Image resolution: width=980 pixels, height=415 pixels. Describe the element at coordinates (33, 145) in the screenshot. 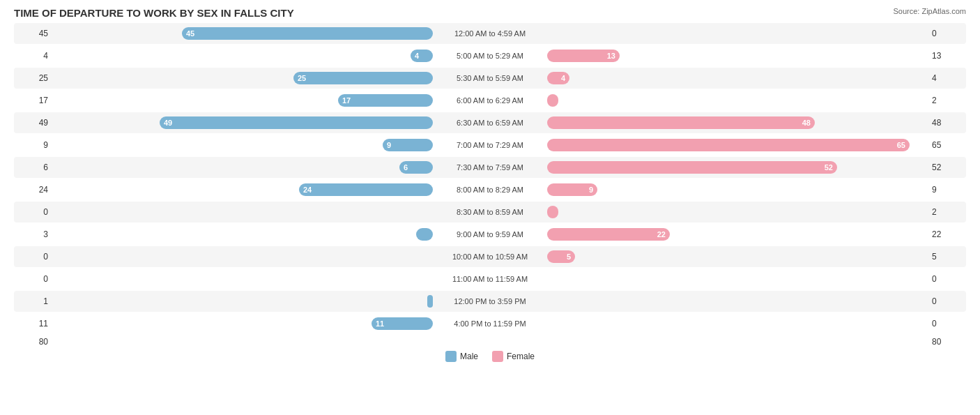

I see `male-value-label: 9` at that location.